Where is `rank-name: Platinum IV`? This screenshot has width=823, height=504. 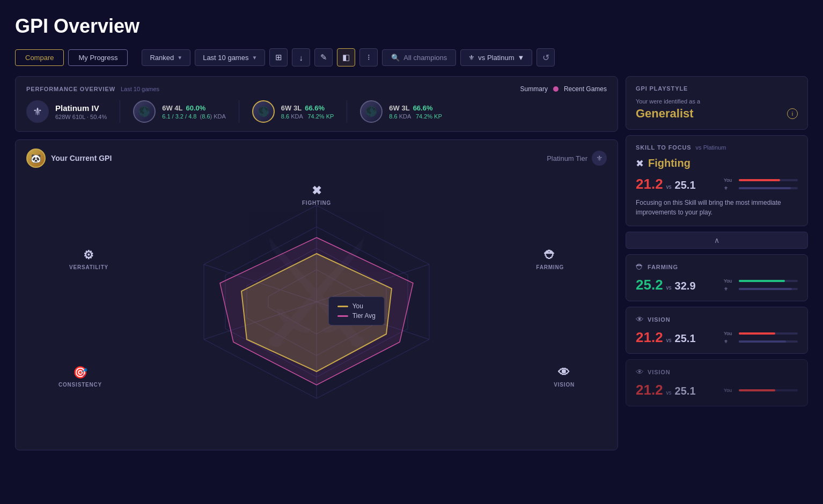 rank-name: Platinum IV is located at coordinates (81, 108).